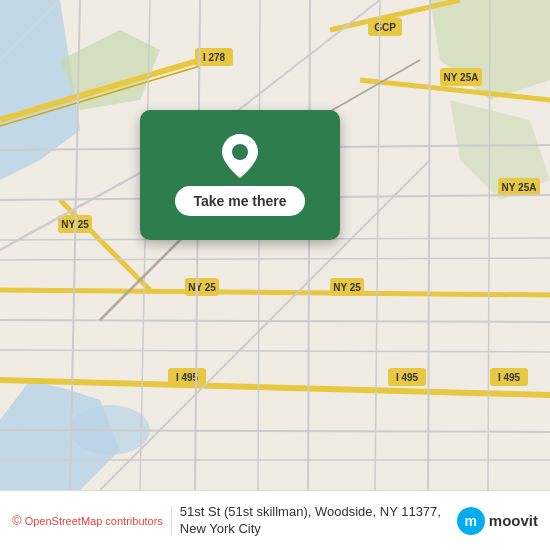 The image size is (550, 550). I want to click on bottom-bar: © OpenStreetMap contributors 51st St (51…, so click(275, 520).